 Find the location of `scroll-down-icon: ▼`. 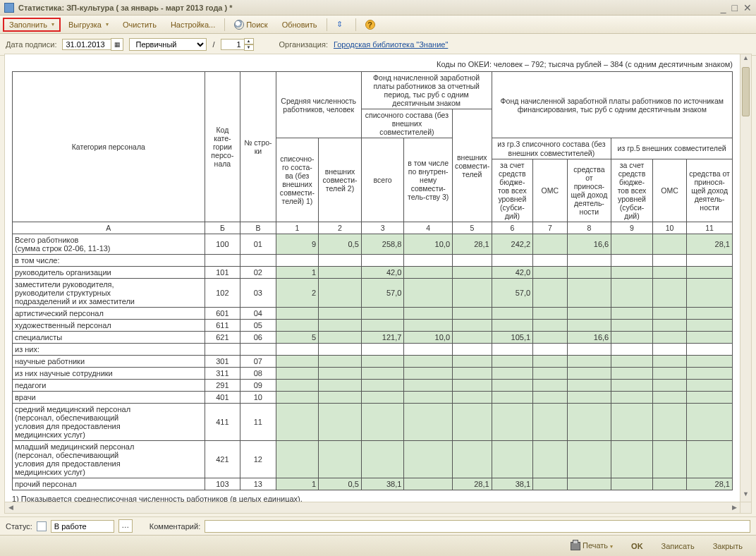

scroll-down-icon: ▼ is located at coordinates (746, 496).